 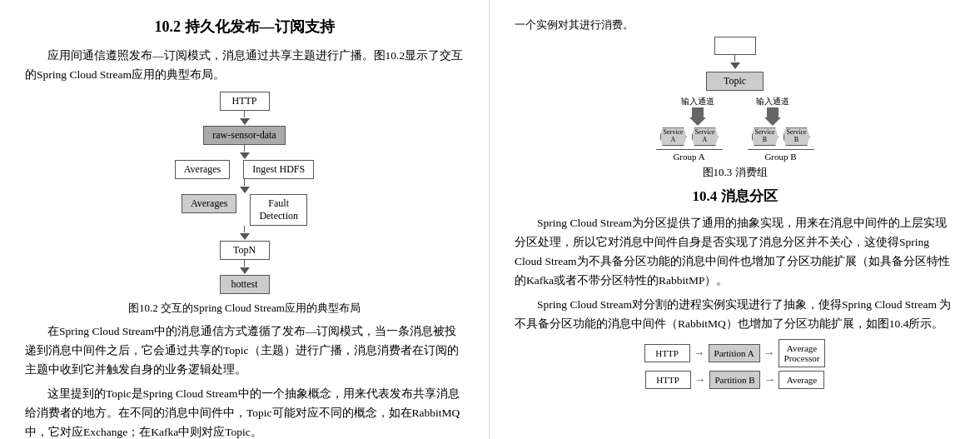 What do you see at coordinates (698, 102) in the screenshot?
I see `input-label-left: 输入通道` at bounding box center [698, 102].